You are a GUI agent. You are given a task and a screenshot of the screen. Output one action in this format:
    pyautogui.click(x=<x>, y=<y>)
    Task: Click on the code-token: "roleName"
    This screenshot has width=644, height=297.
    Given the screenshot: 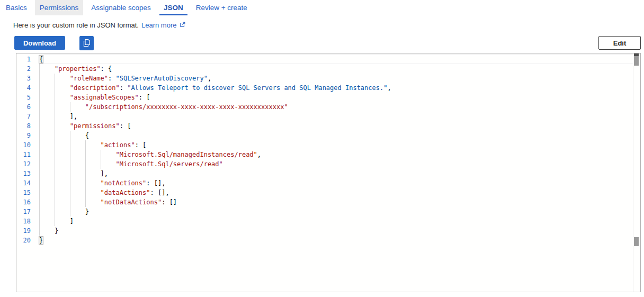 What is the action you would take?
    pyautogui.click(x=89, y=78)
    